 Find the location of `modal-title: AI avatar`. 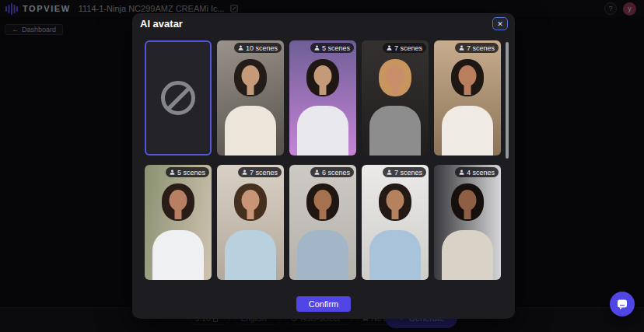

modal-title: AI avatar is located at coordinates (162, 23).